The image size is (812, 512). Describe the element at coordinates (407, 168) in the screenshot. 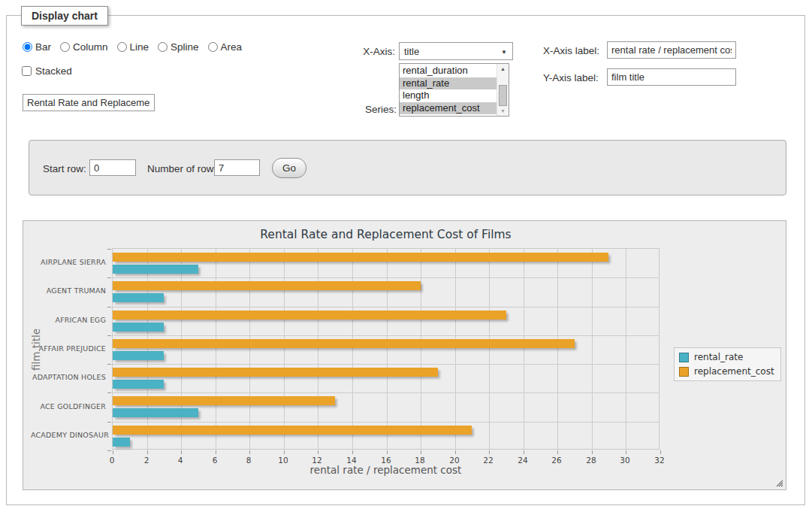

I see `row-range-panel` at that location.